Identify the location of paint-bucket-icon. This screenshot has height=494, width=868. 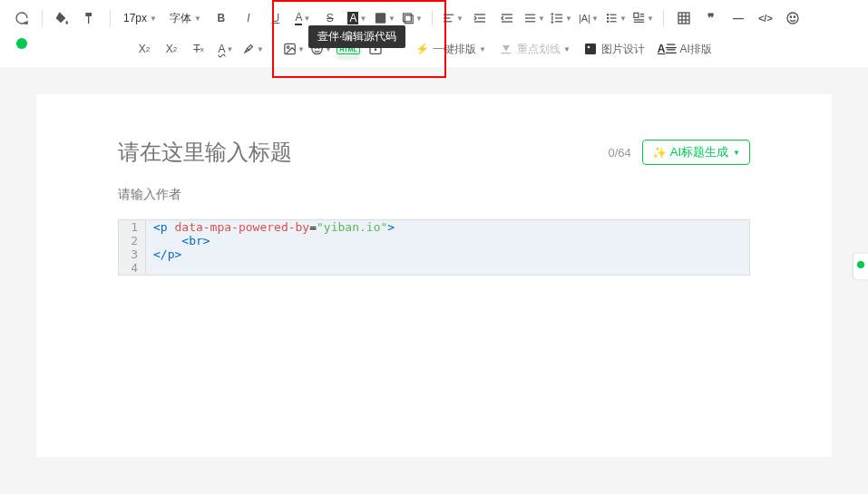
(63, 18).